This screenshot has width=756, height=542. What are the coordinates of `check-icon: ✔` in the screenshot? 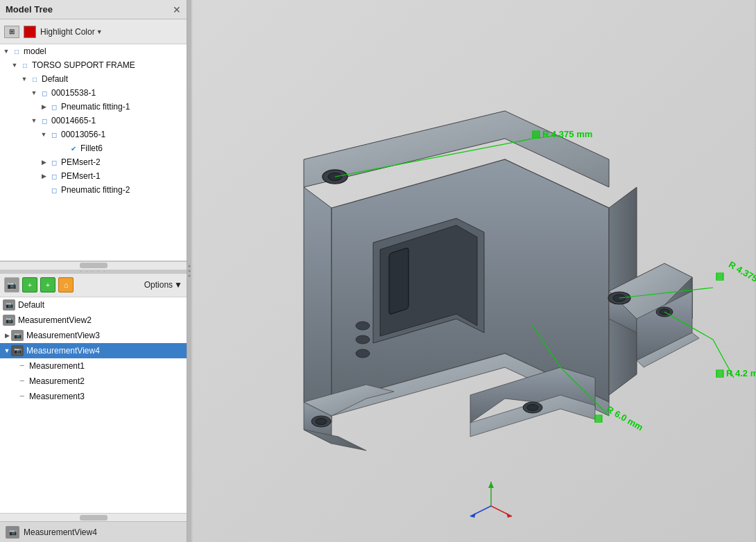 It's located at (74, 148).